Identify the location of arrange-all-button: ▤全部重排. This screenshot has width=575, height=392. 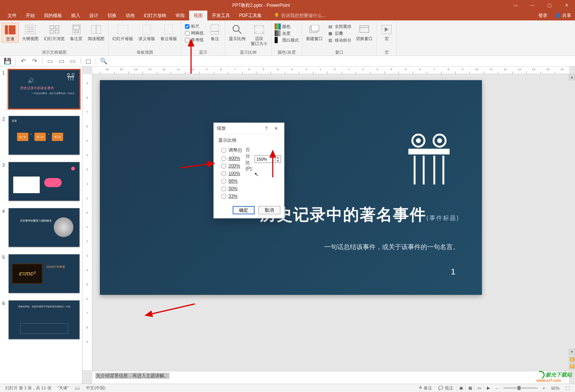
(339, 26).